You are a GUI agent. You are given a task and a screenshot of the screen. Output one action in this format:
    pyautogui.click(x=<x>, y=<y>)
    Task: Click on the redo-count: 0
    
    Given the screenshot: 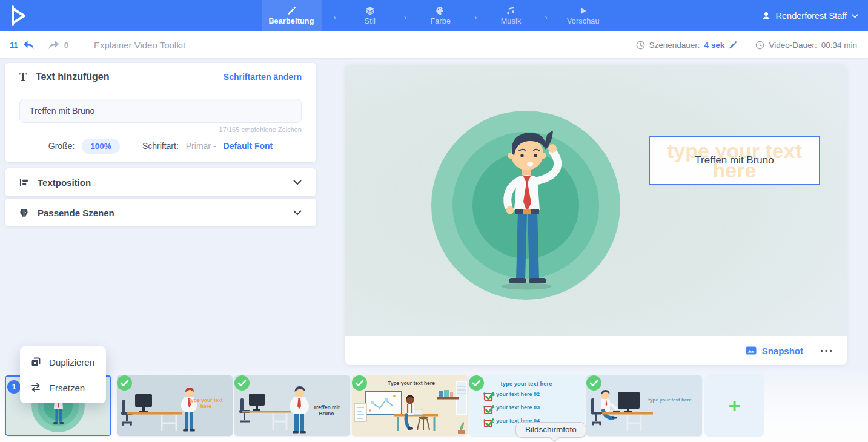 What is the action you would take?
    pyautogui.click(x=67, y=45)
    